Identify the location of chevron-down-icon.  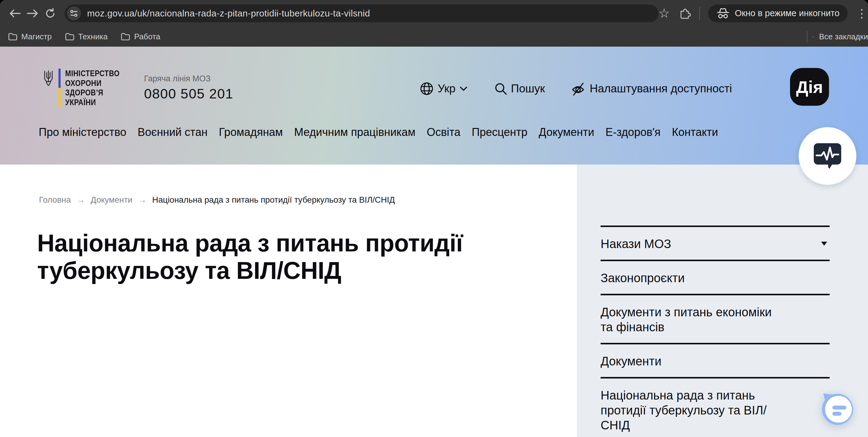
(464, 89).